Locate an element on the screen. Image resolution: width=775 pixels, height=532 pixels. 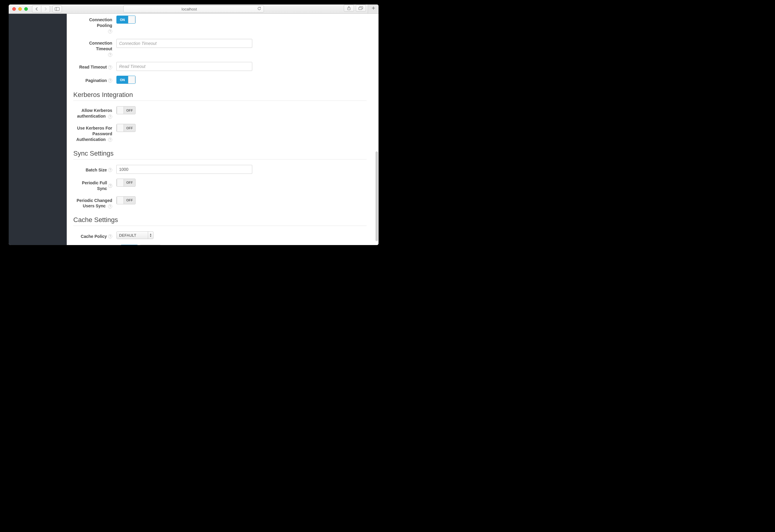
window-controls is located at coordinates (20, 9).